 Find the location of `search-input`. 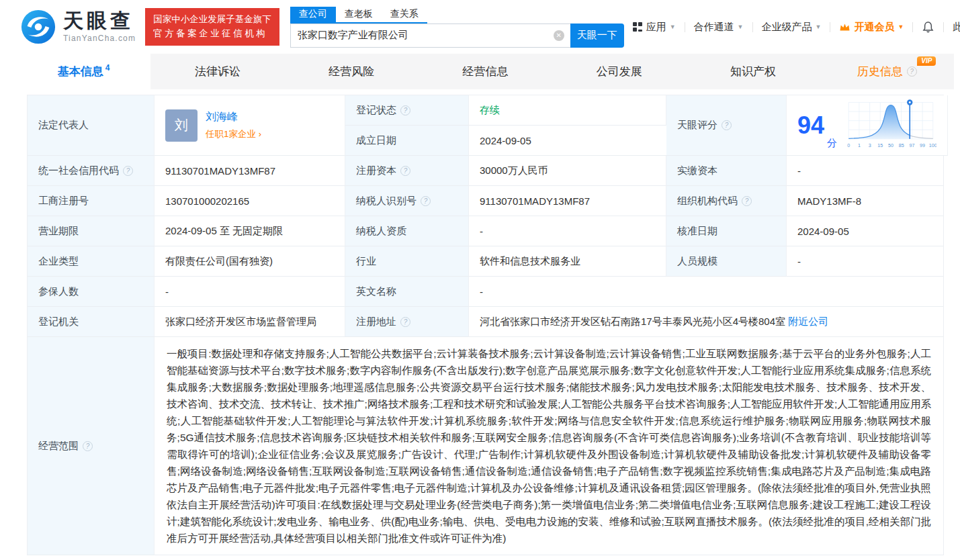

search-input is located at coordinates (430, 36).